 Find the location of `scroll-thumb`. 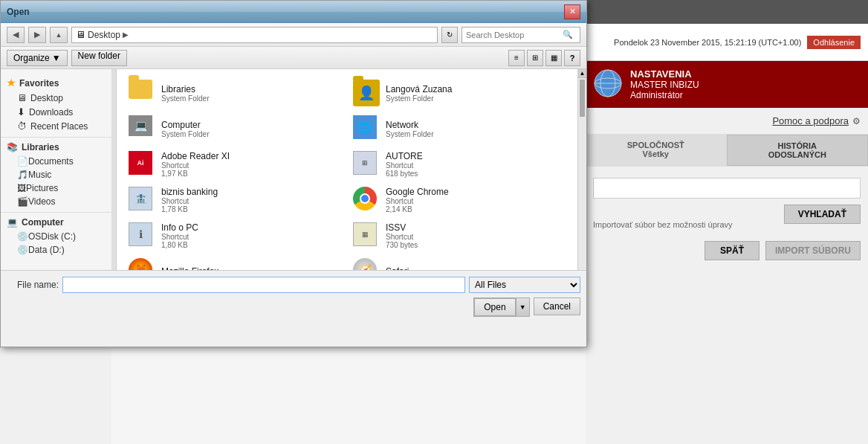

scroll-thumb is located at coordinates (583, 98).